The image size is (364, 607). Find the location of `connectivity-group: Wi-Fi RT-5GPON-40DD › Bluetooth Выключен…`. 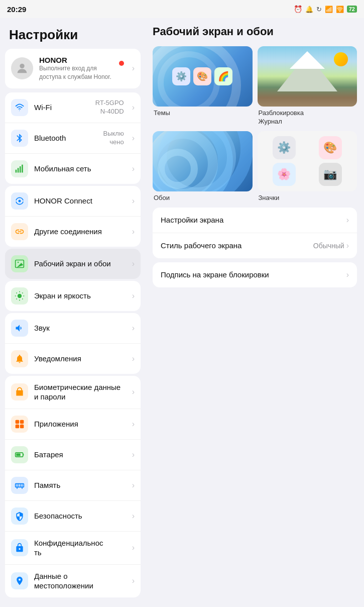

connectivity-group: Wi-Fi RT-5GPON-40DD › Bluetooth Выключен… is located at coordinates (73, 138).